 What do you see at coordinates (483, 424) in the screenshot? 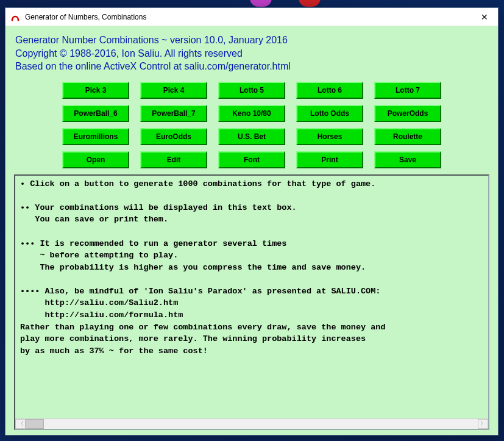
I see `scroll-right-arrow-icon: 〉` at bounding box center [483, 424].